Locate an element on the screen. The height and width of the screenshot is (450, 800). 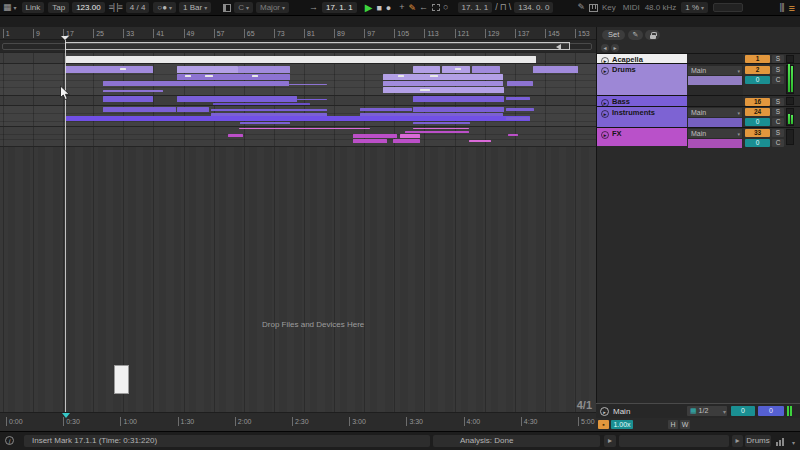
bar-number: 65 is located at coordinates (250, 34).